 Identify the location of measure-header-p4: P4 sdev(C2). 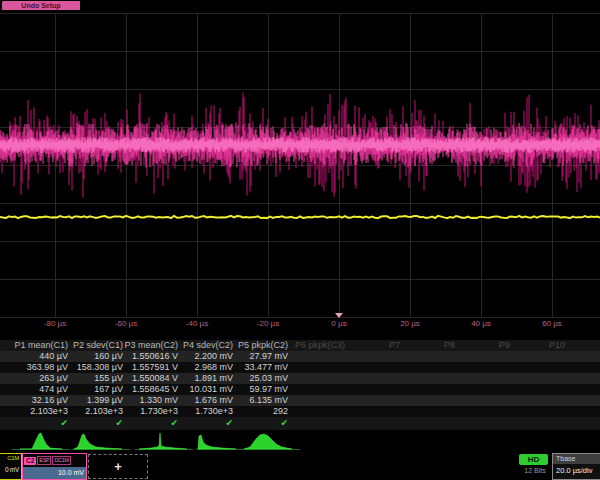
(206, 346).